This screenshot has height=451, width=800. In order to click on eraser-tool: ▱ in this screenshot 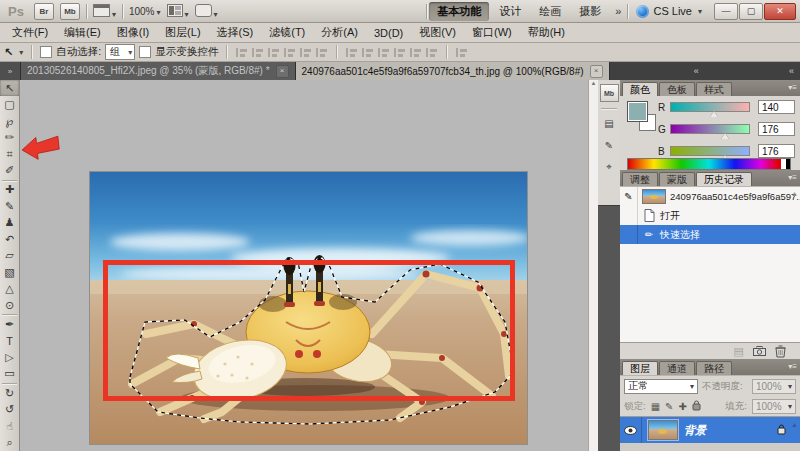, I will do `click(10, 256)`.